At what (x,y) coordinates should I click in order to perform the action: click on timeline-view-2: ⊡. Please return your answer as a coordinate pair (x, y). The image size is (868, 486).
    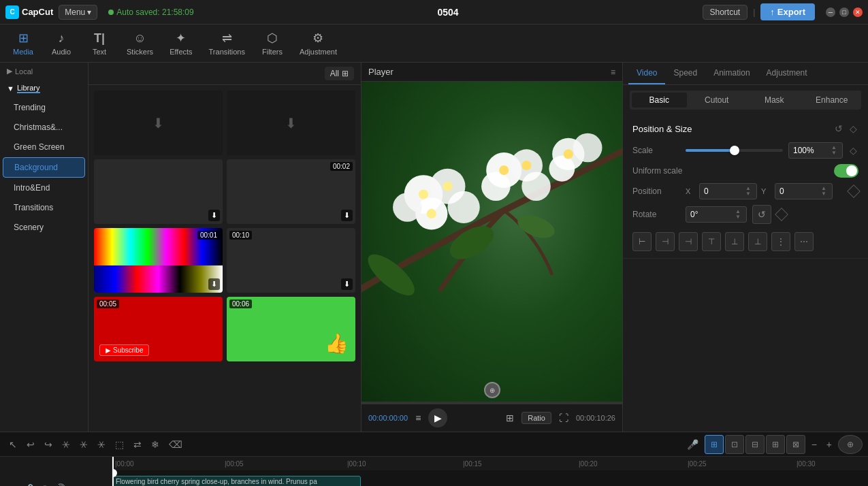
    Looking at the image, I should click on (735, 444).